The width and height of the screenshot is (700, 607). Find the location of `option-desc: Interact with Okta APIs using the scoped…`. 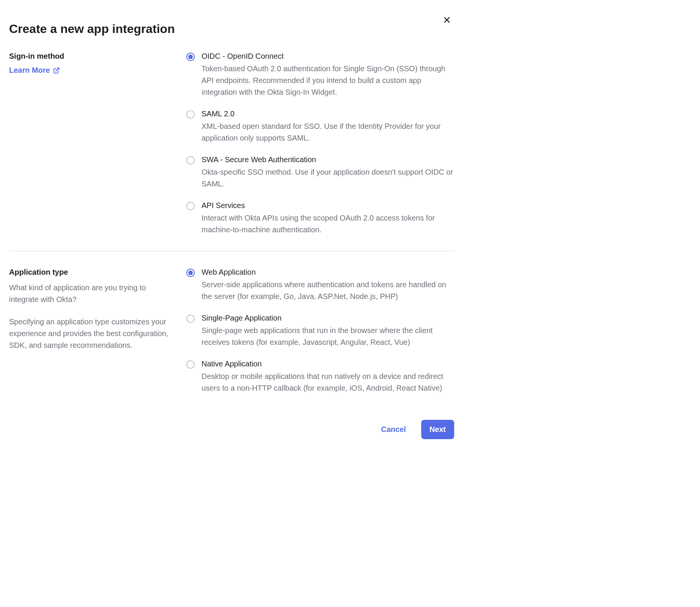

option-desc: Interact with Okta APIs using the scoped… is located at coordinates (328, 224).